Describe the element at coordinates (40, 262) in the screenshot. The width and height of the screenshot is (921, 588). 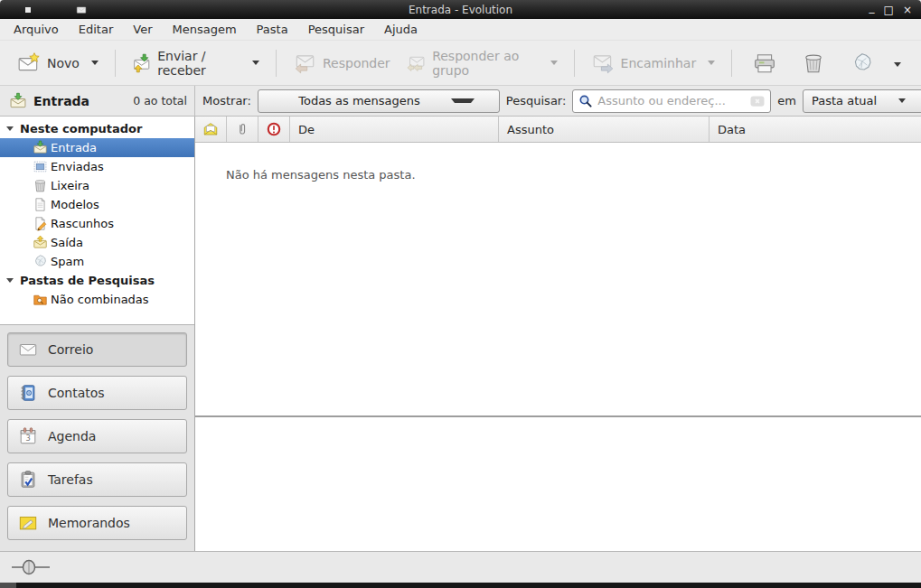
I see `spam-icon` at that location.